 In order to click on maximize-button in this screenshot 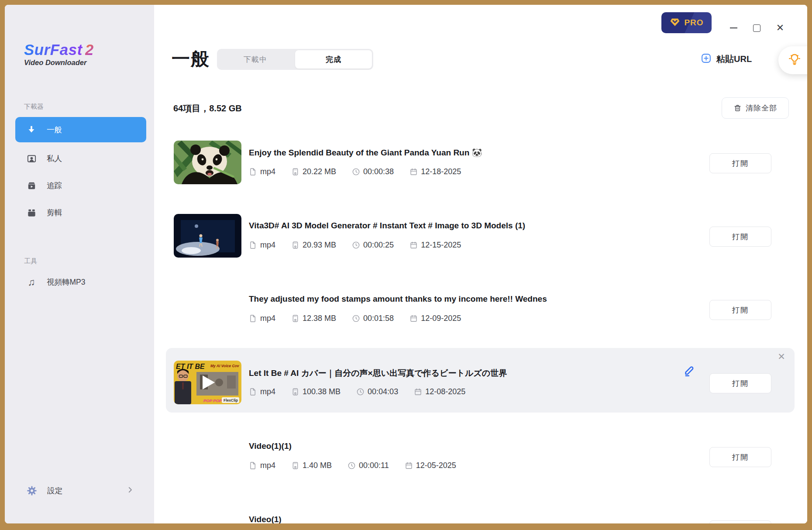, I will do `click(757, 28)`.